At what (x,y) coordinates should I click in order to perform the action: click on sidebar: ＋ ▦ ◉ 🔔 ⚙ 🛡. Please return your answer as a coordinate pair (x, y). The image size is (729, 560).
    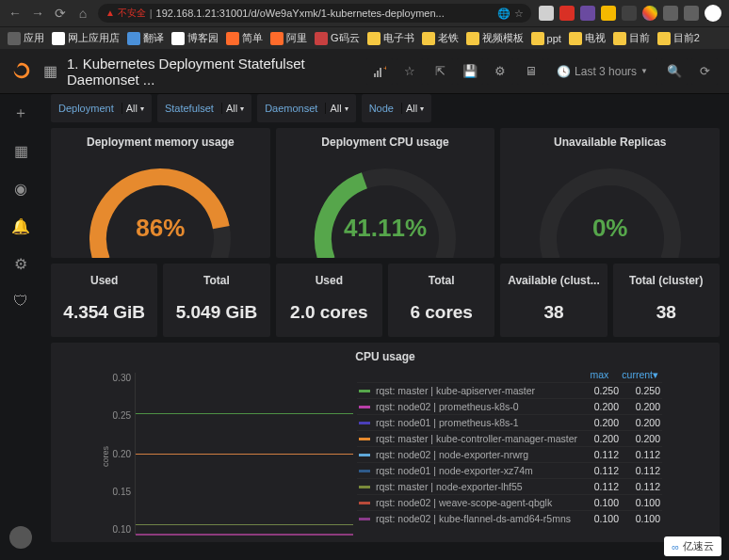
    Looking at the image, I should click on (21, 202).